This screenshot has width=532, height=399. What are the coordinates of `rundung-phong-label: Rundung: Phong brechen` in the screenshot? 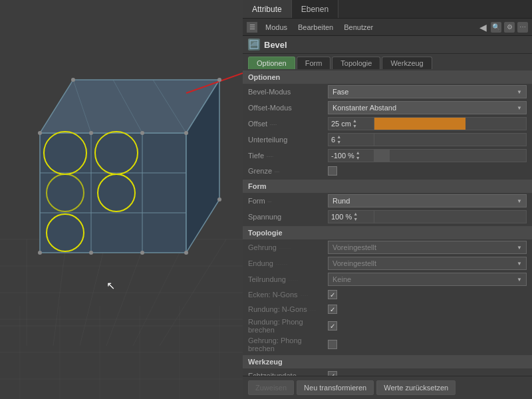 It's located at (288, 326).